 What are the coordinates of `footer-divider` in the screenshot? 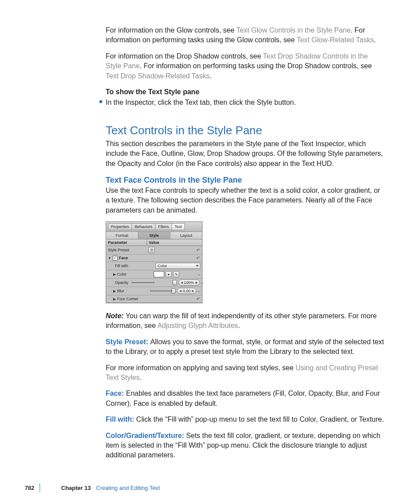 It's located at (40, 488).